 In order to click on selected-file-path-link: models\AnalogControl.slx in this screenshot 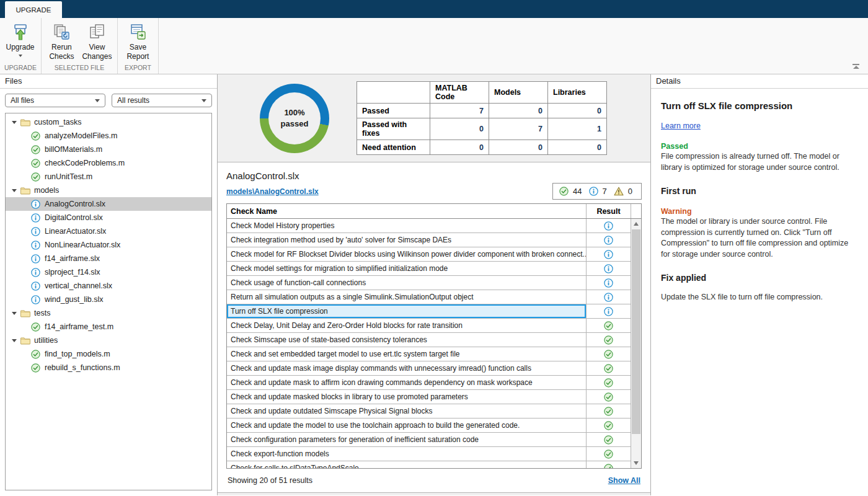, I will do `click(273, 192)`.